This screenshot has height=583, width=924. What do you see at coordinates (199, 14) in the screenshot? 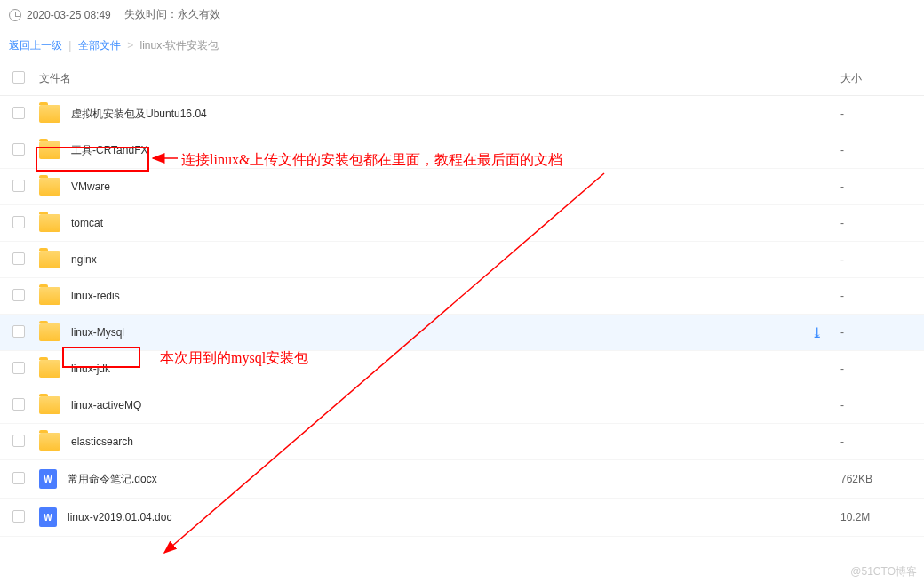
I see `expire-value: 永久有效` at bounding box center [199, 14].